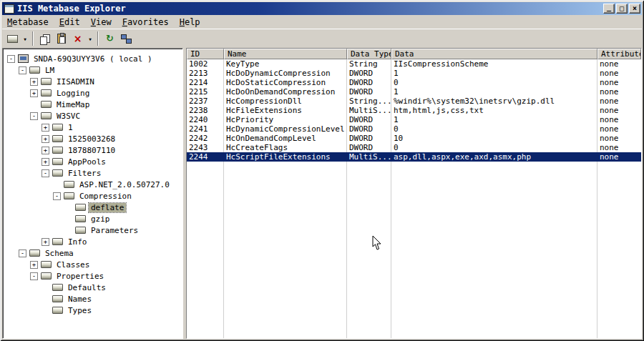  I want to click on tree-item-mimemap: MimeMap, so click(93, 104).